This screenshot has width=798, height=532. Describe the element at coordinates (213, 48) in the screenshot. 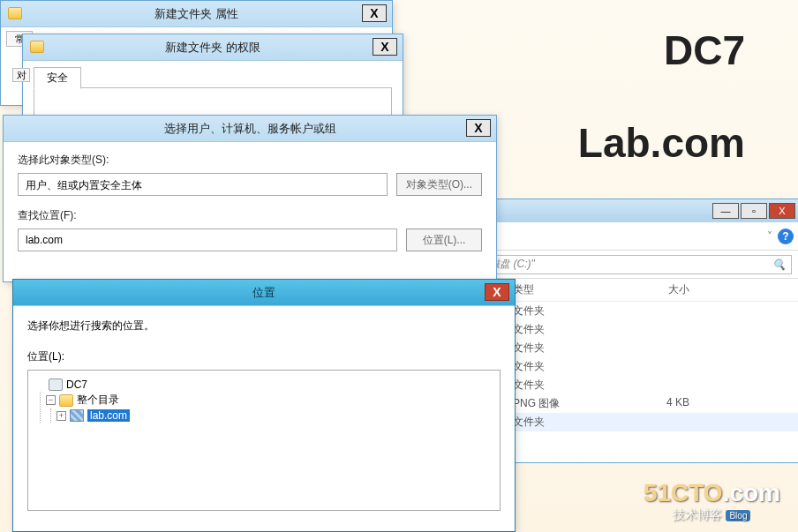

I see `title: 新建文件夹 的权限` at that location.